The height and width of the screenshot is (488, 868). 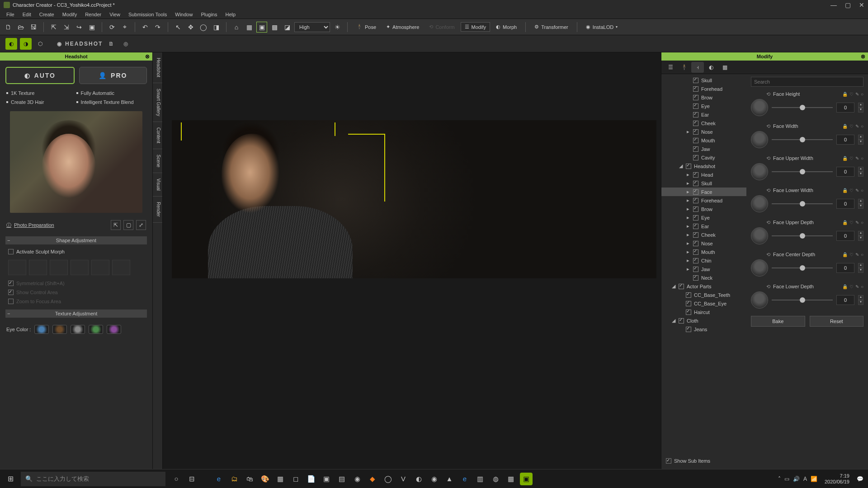 I want to click on menu-submission-tools: Submission Tools, so click(x=147, y=14).